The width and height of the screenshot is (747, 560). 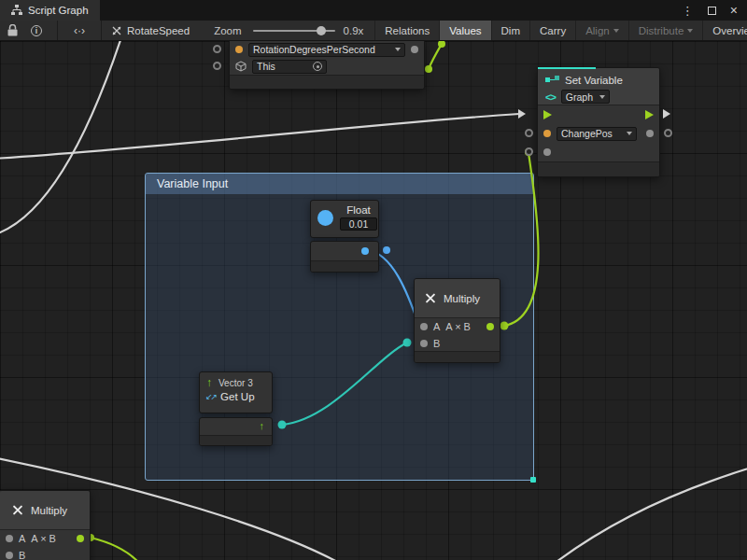 What do you see at coordinates (458, 343) in the screenshot?
I see `port-row-b: B` at bounding box center [458, 343].